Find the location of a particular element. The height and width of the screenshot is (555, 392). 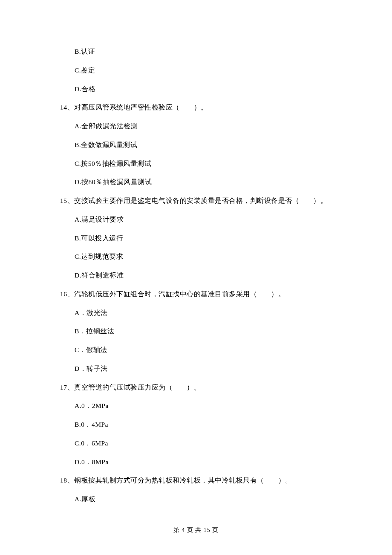

q15-stem: 15、交接试验主要作用是鉴定电气设备的安装质量是否合格，判断设备是否（ ）。 is located at coordinates (205, 200).